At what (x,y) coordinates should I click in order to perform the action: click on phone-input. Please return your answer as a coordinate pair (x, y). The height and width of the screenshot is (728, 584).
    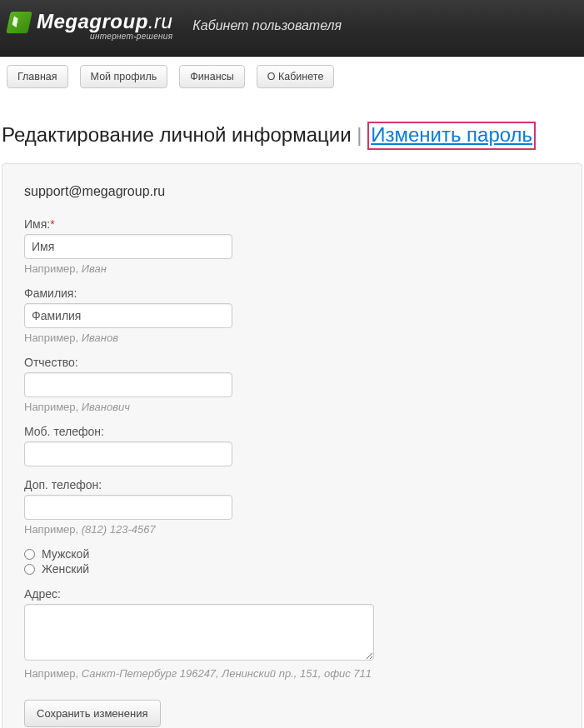
    Looking at the image, I should click on (128, 507).